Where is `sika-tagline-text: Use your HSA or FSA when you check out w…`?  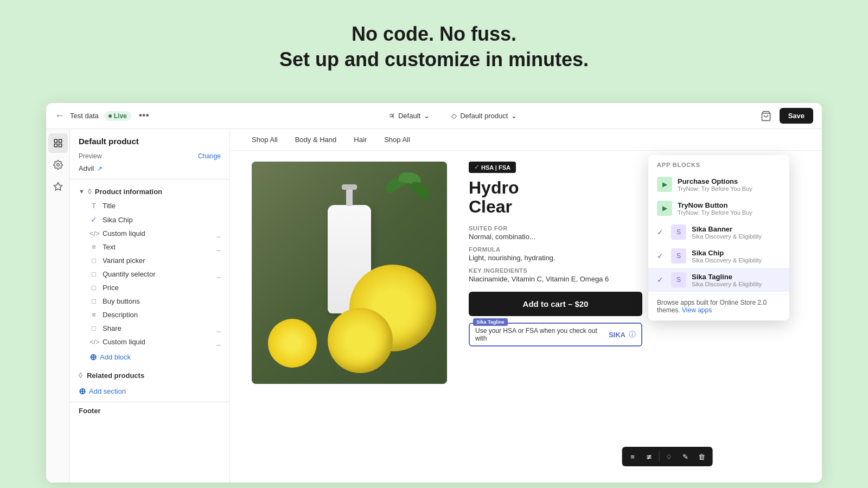
sika-tagline-text: Use your HSA or FSA when you check out w… is located at coordinates (540, 335).